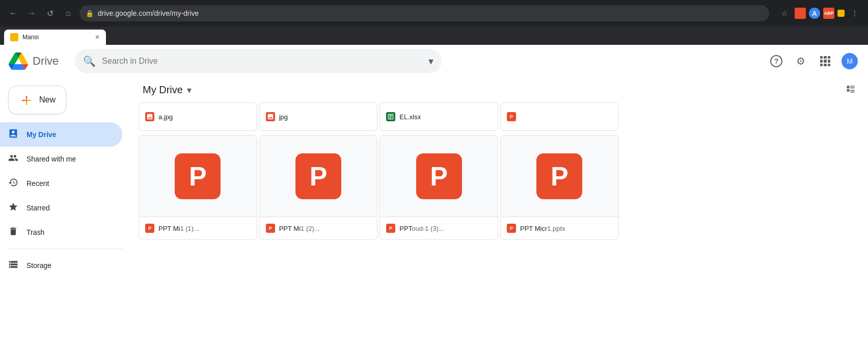 This screenshot has height=348, width=868. Describe the element at coordinates (65, 213) in the screenshot. I see `sidebar: New My Drive Shared with me Recent` at that location.